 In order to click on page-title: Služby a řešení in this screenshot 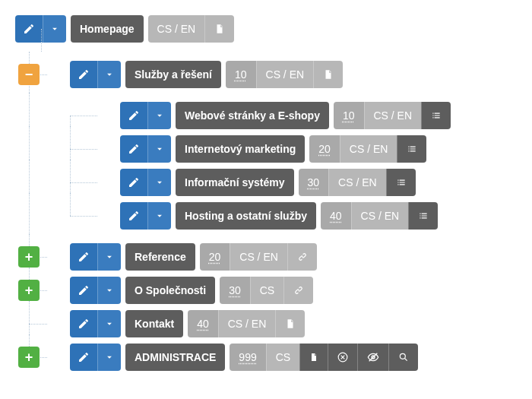, I will do `click(173, 74)`.